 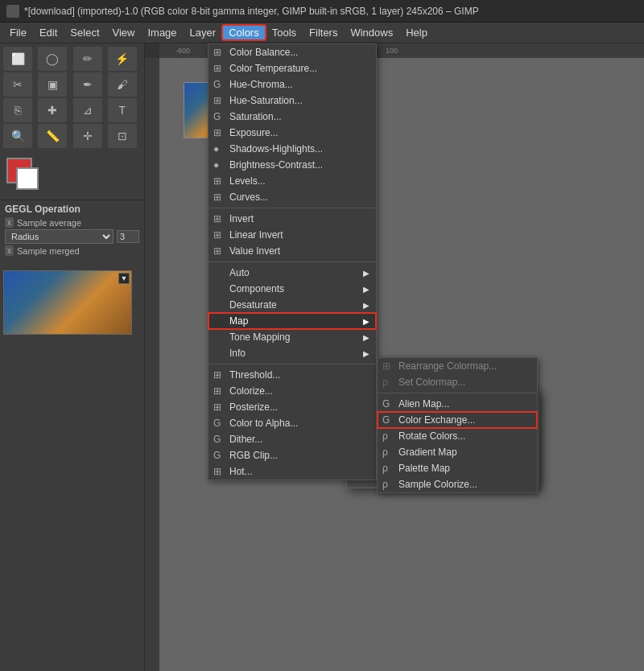 I want to click on thumbnail-options: ▼, so click(x=124, y=278).